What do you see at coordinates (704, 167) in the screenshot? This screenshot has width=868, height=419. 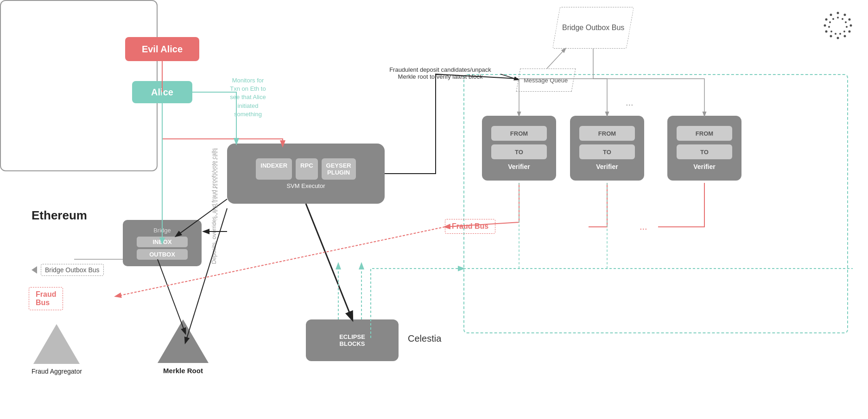 I see `verifier3-label: Verifier` at bounding box center [704, 167].